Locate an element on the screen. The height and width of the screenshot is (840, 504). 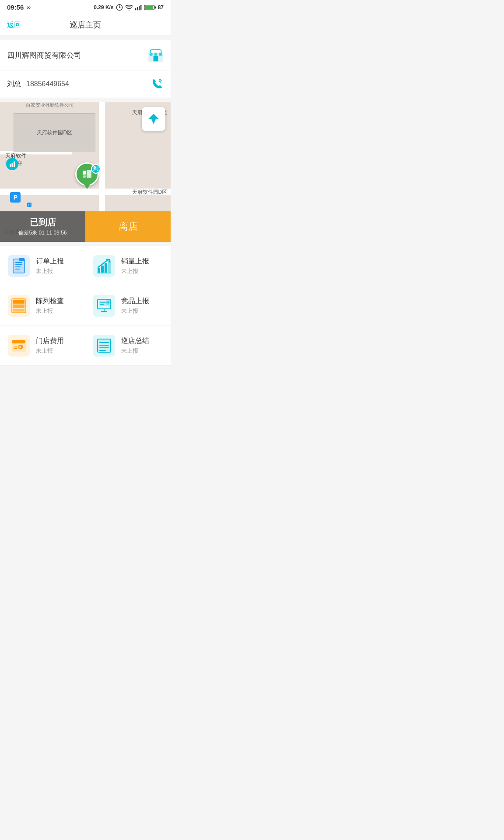
navigate-button is located at coordinates (154, 119).